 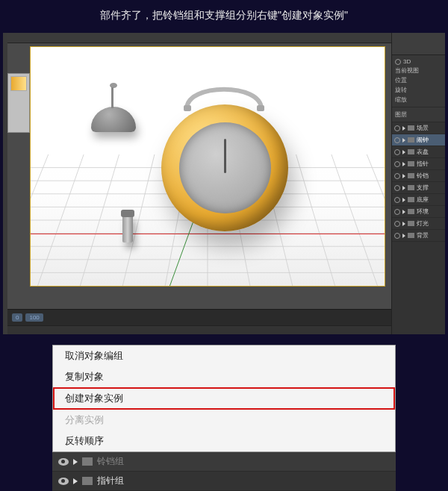 I want to click on context-menu-item: 反转顺序, so click(x=224, y=441).